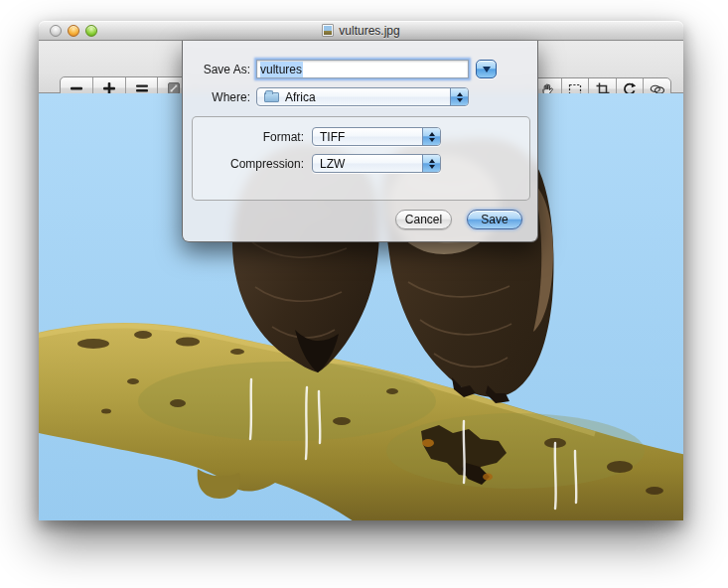 This screenshot has width=728, height=588. Describe the element at coordinates (487, 70) in the screenshot. I see `expand-sheet-button` at that location.